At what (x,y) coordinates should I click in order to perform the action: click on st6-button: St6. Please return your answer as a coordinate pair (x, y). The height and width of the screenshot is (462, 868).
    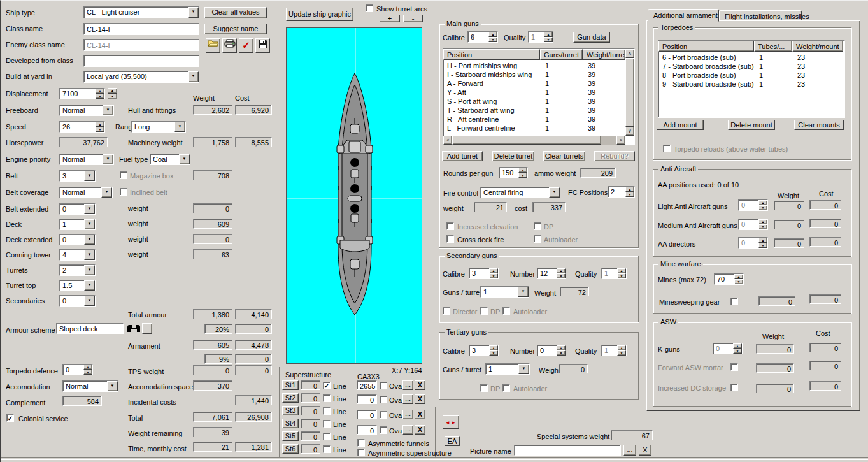
    Looking at the image, I should click on (290, 449).